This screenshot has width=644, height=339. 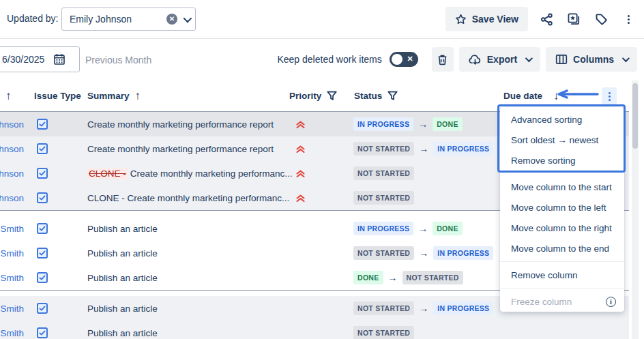 I want to click on delete-button, so click(x=443, y=59).